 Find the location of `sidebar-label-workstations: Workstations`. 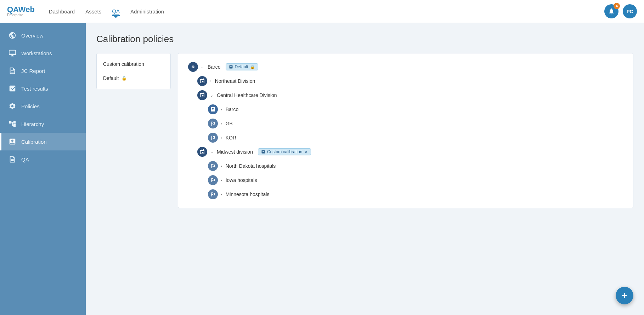

sidebar-label-workstations: Workstations is located at coordinates (36, 53).